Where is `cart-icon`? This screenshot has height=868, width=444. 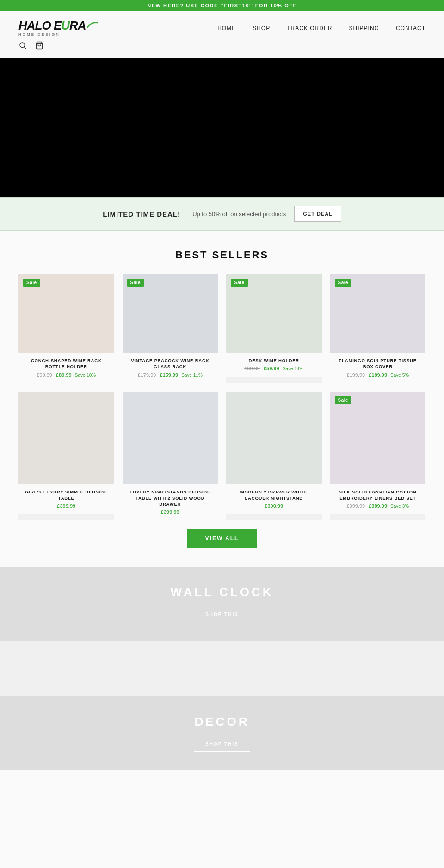
cart-icon is located at coordinates (39, 45).